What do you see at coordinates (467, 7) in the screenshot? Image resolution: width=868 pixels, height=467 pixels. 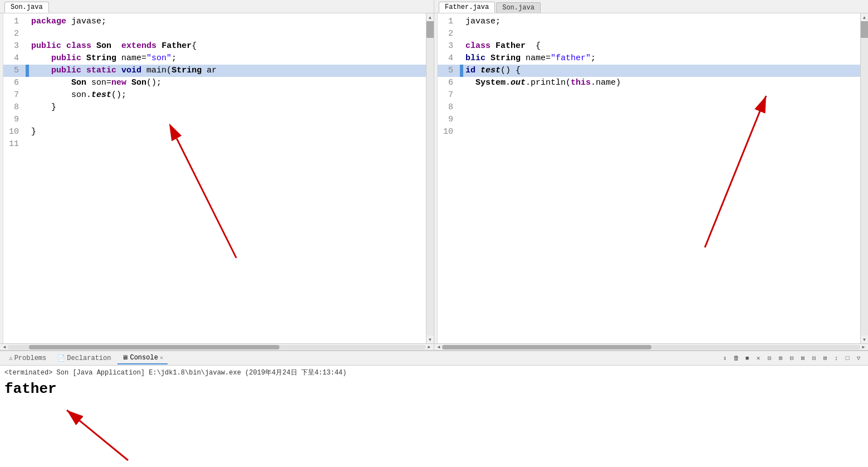 I see `right-tab-father: Father.java` at bounding box center [467, 7].